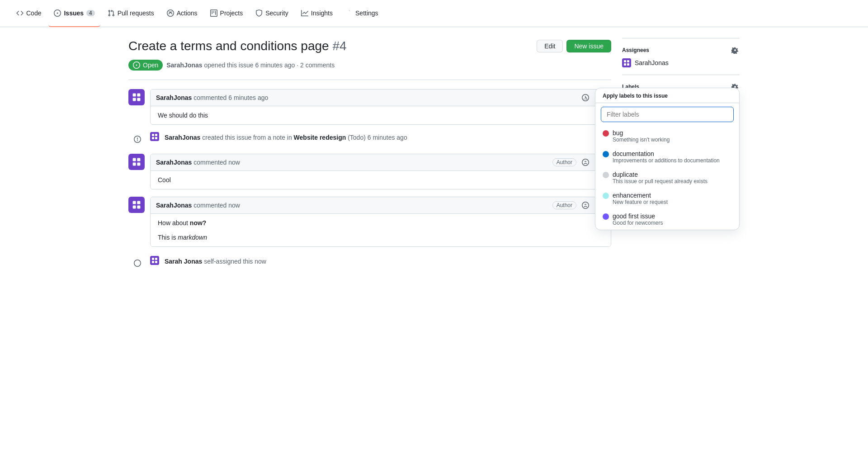 This screenshot has width=868, height=463. Describe the element at coordinates (339, 46) in the screenshot. I see `issue-number: #4` at that location.